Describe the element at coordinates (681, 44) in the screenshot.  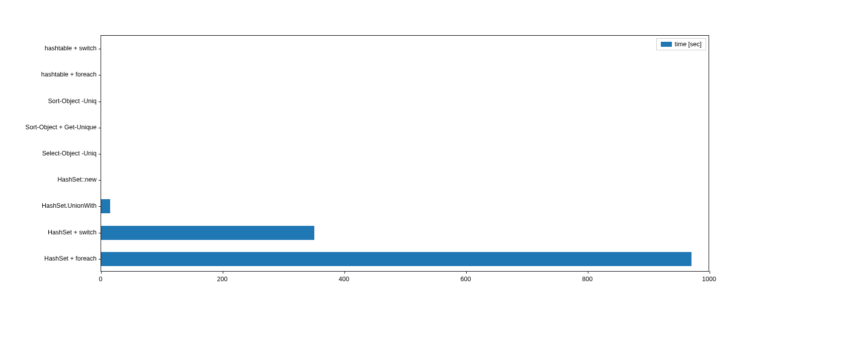
I see `chart-legend: time [sec]` at that location.